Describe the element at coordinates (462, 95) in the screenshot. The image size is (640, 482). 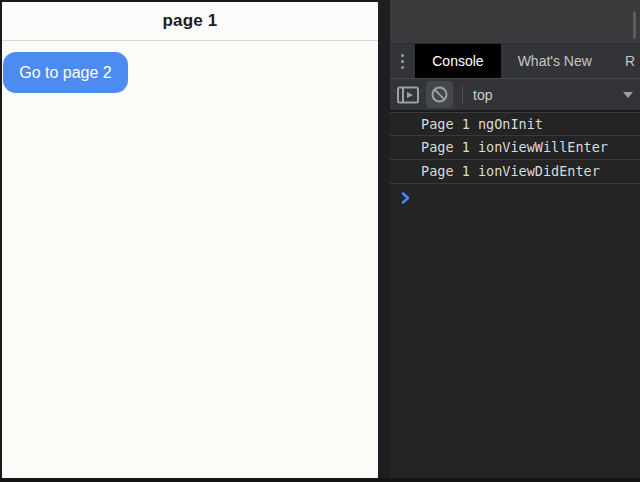
I see `toolbar-separator` at that location.